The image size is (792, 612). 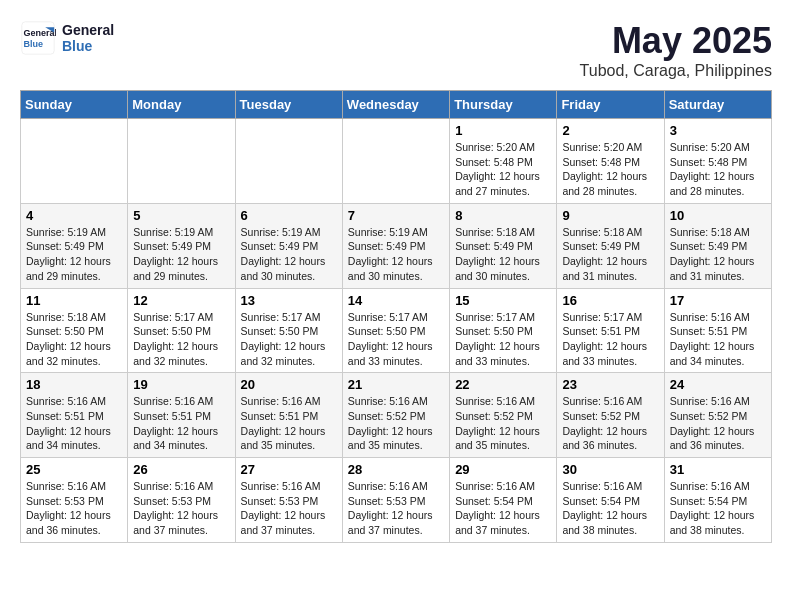 What do you see at coordinates (181, 300) in the screenshot?
I see `day-number: 12` at bounding box center [181, 300].